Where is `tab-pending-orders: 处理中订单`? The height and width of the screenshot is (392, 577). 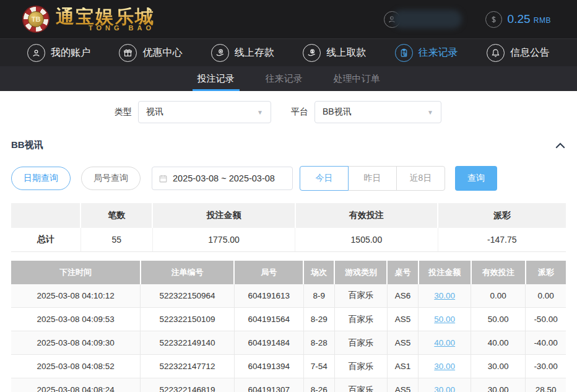 tab-pending-orders: 处理中订单 is located at coordinates (357, 79).